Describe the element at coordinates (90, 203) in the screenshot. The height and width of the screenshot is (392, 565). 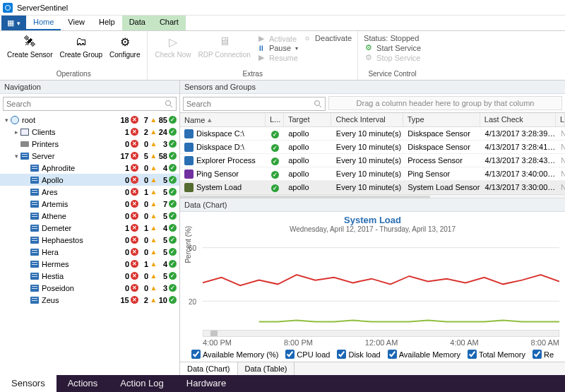
I see `tree-node-artemis: Artemis007` at that location.